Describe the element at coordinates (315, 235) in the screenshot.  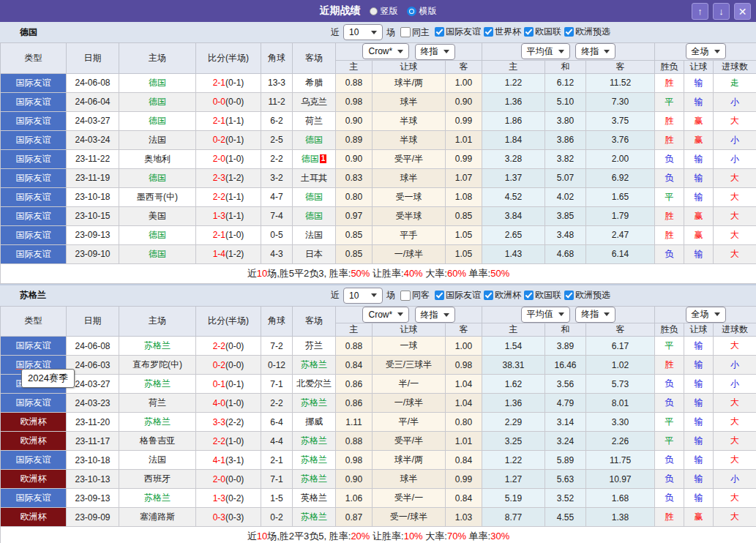
I see `away-team-cell: 法国` at that location.